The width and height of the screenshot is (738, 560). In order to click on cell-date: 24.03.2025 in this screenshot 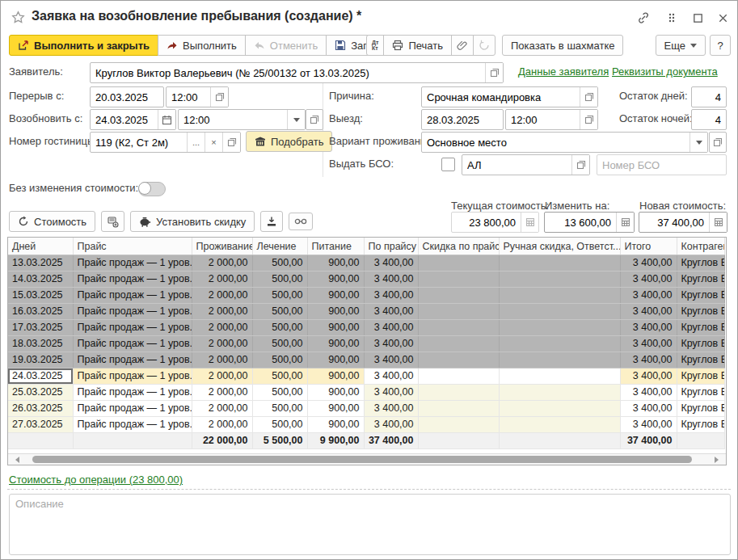, I will do `click(40, 377)`.